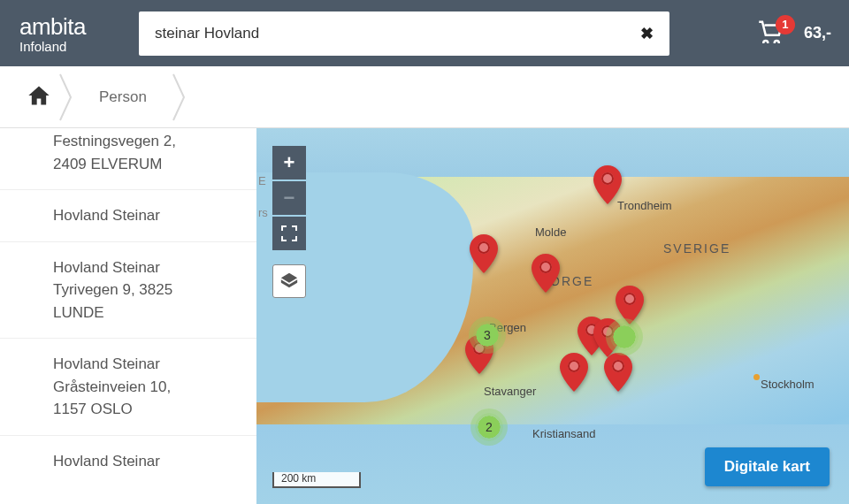  What do you see at coordinates (71, 46) in the screenshot?
I see `brand-sub: Infoland` at bounding box center [71, 46].